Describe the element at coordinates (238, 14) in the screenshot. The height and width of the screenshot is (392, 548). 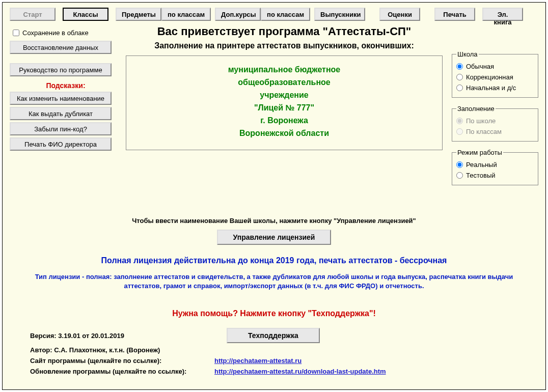
I see `extra-courses-button: Доп.курсы` at that location.